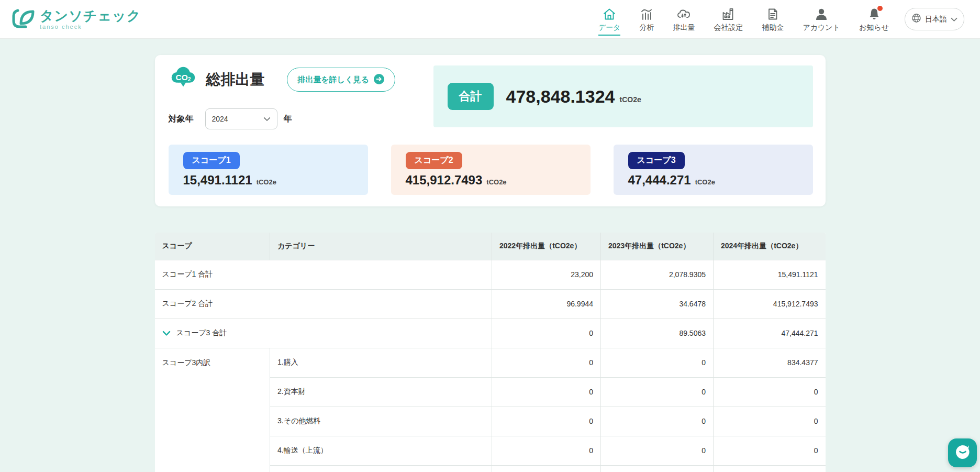 This screenshot has height=472, width=980. I want to click on scope3-unit: tCO2e, so click(705, 182).